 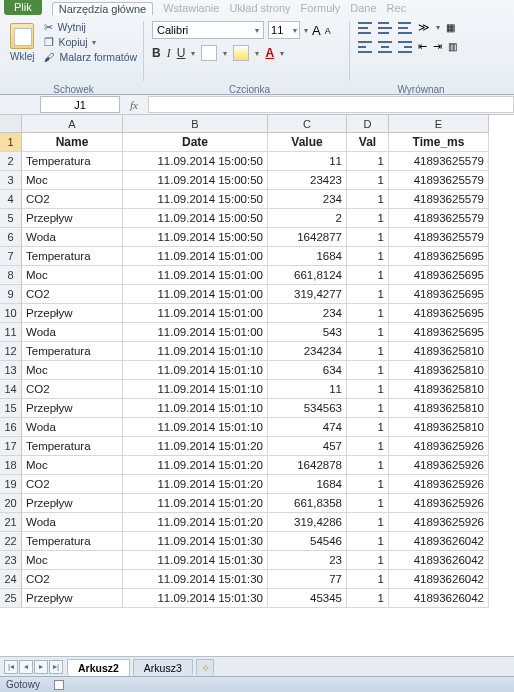 I want to click on cell: 1684, so click(x=308, y=484).